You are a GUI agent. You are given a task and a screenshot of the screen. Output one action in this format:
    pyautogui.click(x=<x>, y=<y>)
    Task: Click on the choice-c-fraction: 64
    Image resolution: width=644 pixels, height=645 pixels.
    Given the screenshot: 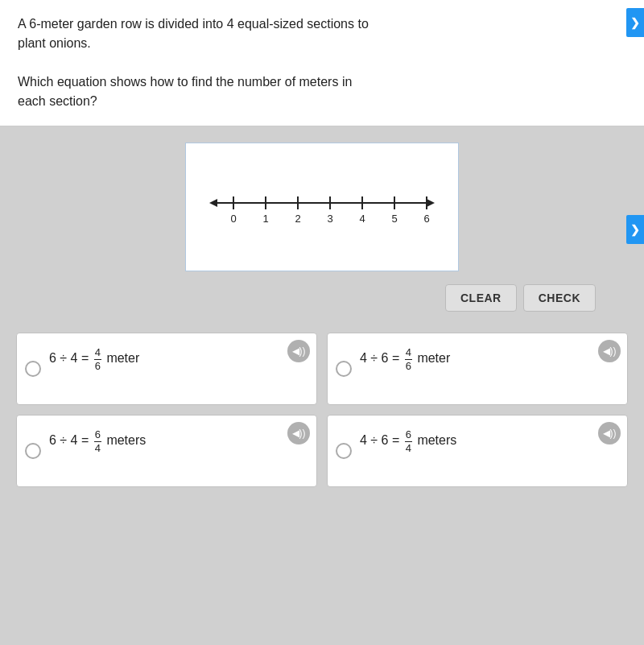 What is the action you would take?
    pyautogui.click(x=98, y=441)
    